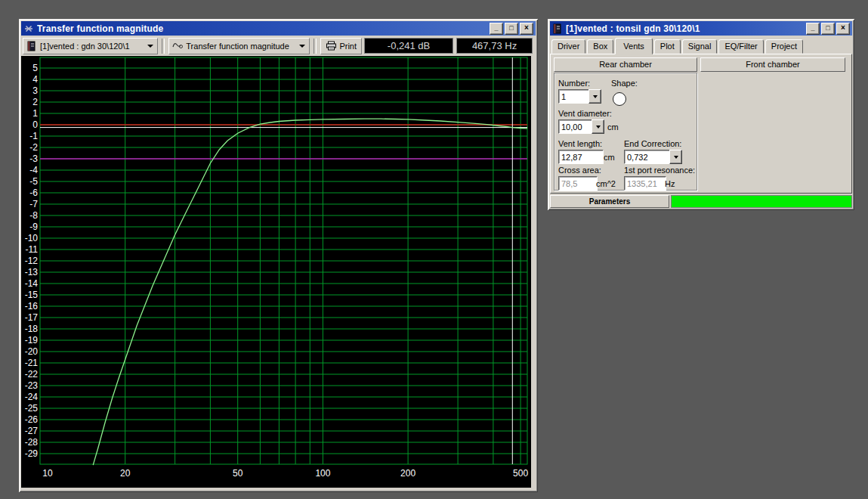  Describe the element at coordinates (261, 29) in the screenshot. I see `chart-window-title: Transfer function magnitude` at that location.